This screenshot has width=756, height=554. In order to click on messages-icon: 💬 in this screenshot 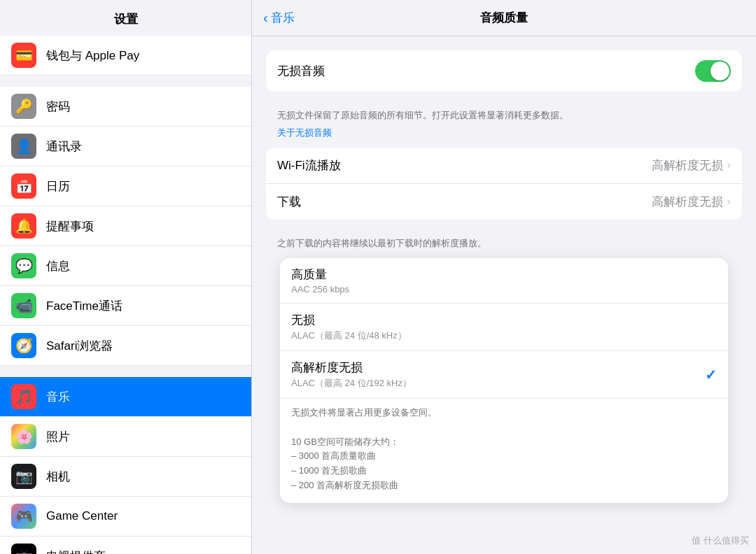, I will do `click(24, 266)`.